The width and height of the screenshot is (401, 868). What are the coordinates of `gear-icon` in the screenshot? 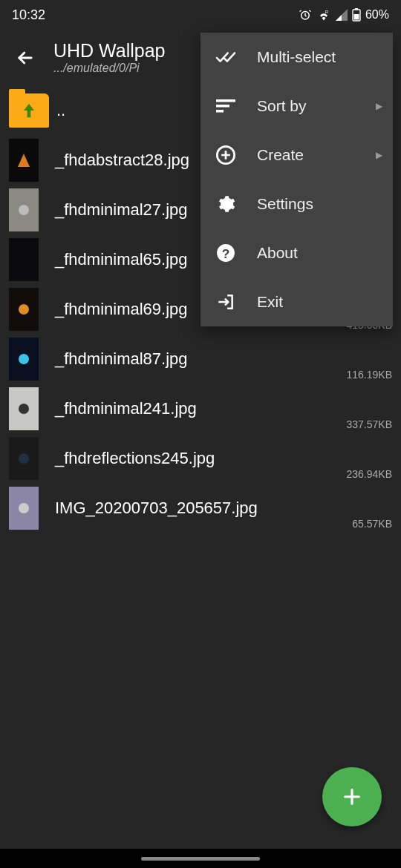 It's located at (226, 204).